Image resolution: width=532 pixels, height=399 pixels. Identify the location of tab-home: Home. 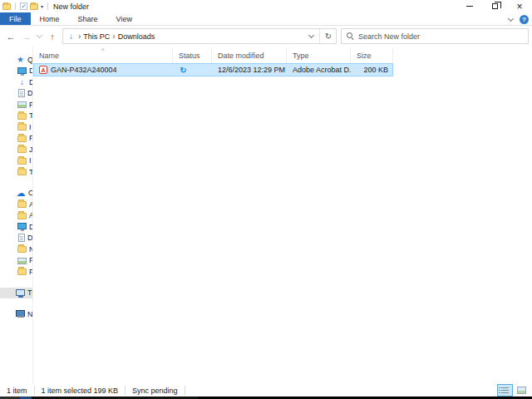
(50, 18).